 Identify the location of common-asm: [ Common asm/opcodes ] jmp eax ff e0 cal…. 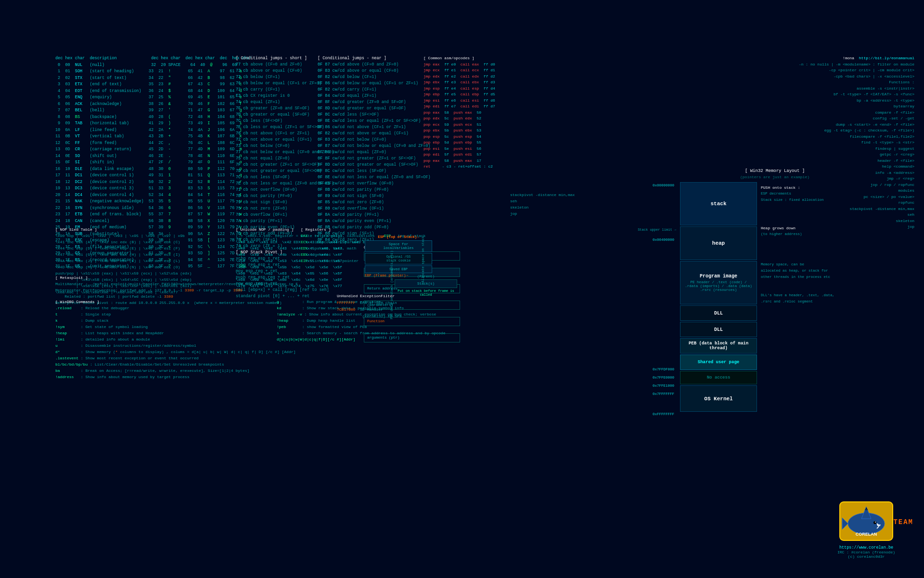
(486, 113).